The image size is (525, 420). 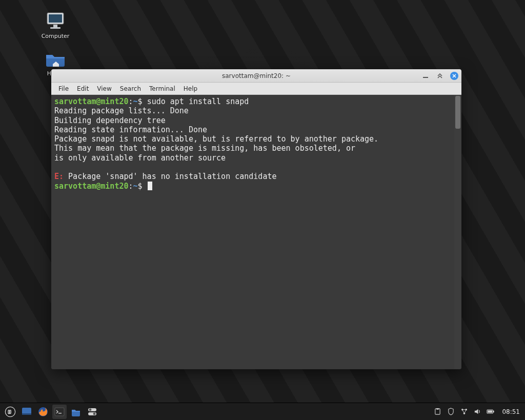 What do you see at coordinates (59, 176) in the screenshot?
I see `terminal-error-prefix: E:` at bounding box center [59, 176].